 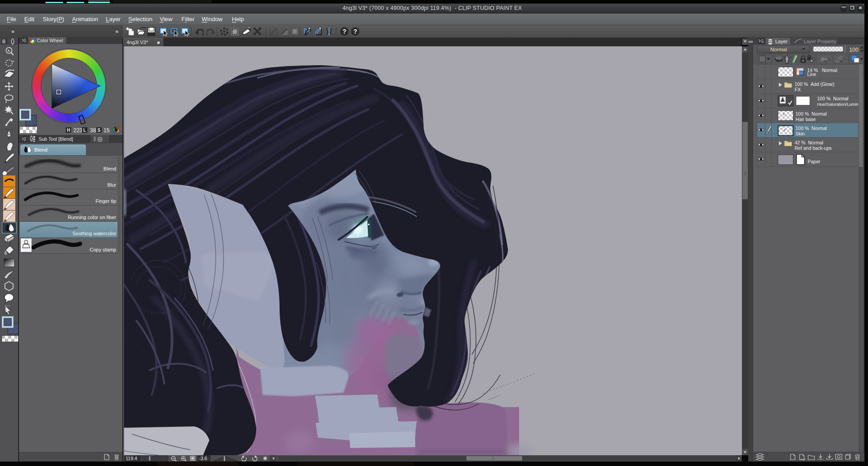 I want to click on svg-text: Layer Property, so click(x=820, y=41).